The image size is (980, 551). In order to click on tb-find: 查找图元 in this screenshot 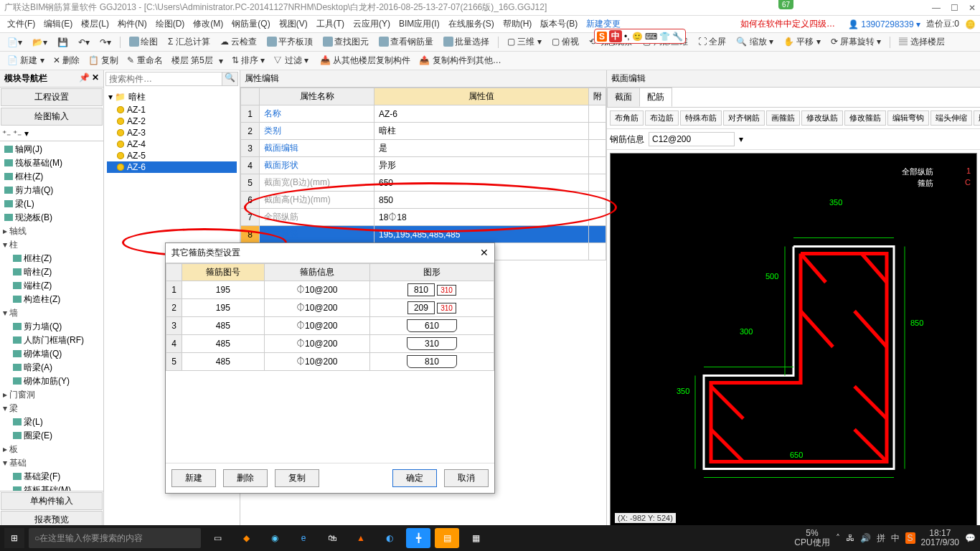, I will do `click(346, 42)`.